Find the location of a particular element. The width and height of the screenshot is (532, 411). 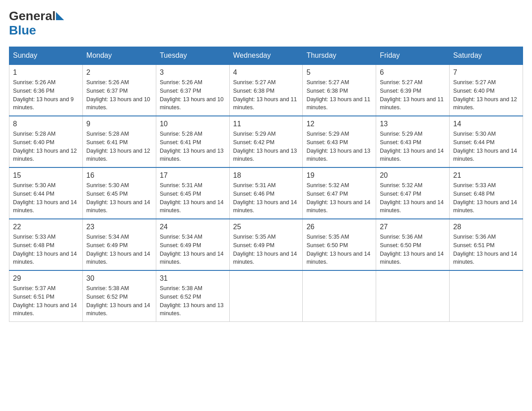

calendar-day-cell: 4Sunrise: 5:27 AMSunset: 6:38 PMDaylight… is located at coordinates (266, 90).